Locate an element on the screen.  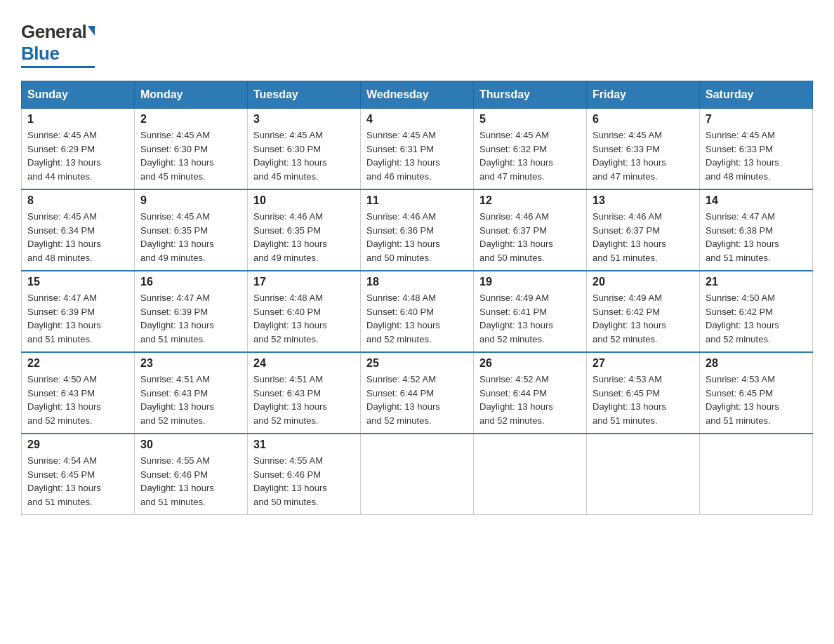
calendar-day-cell: 6Sunrise: 4:45 AMSunset: 6:33 PMDaylight… is located at coordinates (643, 149).